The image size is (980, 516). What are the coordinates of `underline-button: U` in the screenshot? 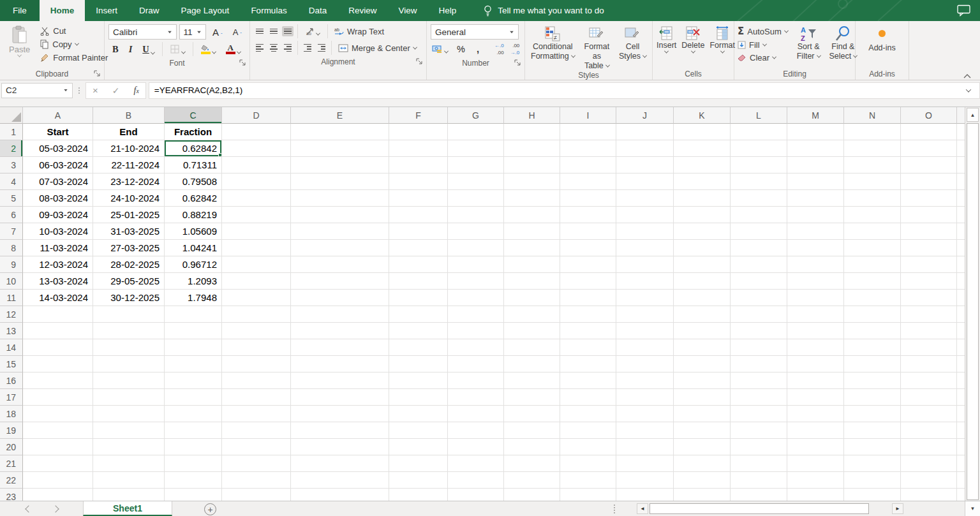 It's located at (148, 50).